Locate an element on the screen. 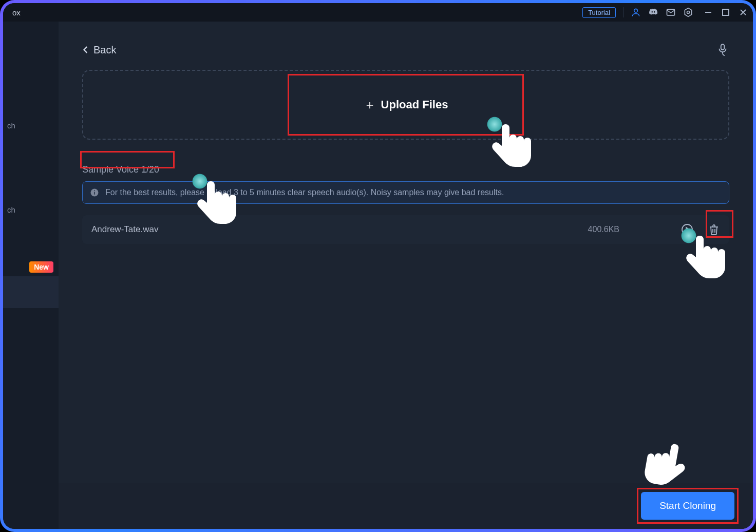 The height and width of the screenshot is (532, 756). file-size: 400.6KB is located at coordinates (604, 230).